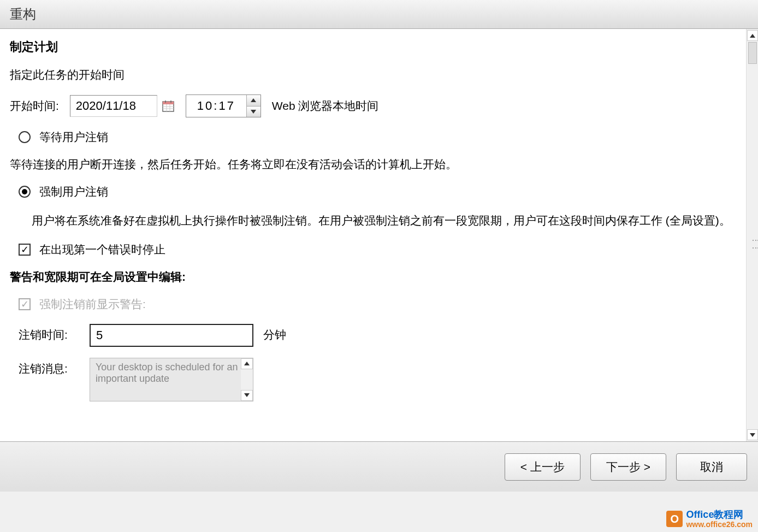 This screenshot has height=532, width=758. What do you see at coordinates (628, 467) in the screenshot?
I see `next-button: 下一步 >` at bounding box center [628, 467].